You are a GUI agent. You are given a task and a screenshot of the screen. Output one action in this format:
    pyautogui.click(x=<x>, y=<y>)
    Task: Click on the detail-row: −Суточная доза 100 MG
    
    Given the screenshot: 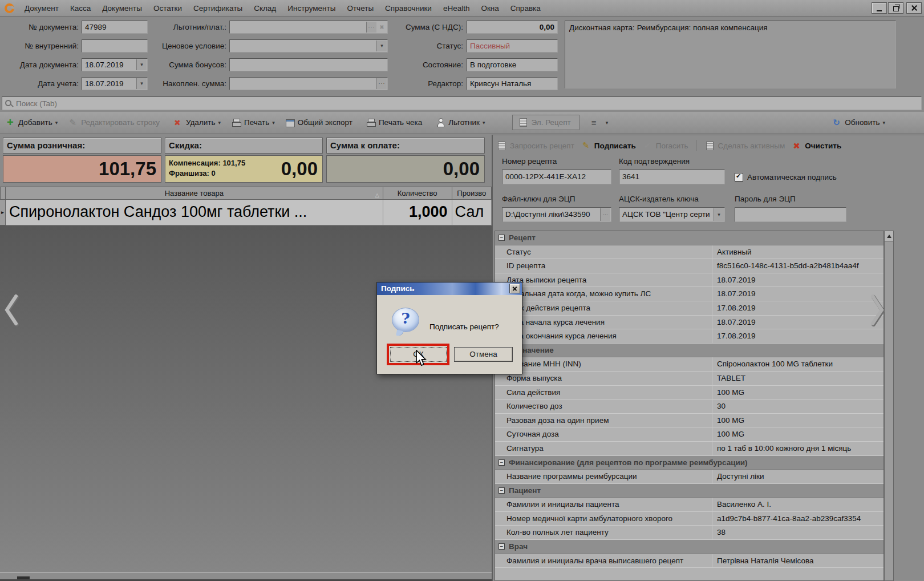 What is the action you would take?
    pyautogui.click(x=689, y=435)
    